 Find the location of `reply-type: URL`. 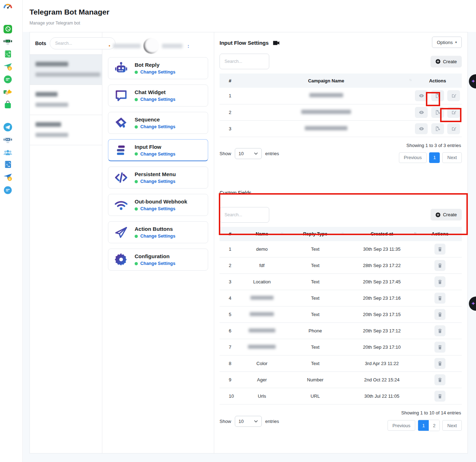

reply-type: URL is located at coordinates (315, 396).